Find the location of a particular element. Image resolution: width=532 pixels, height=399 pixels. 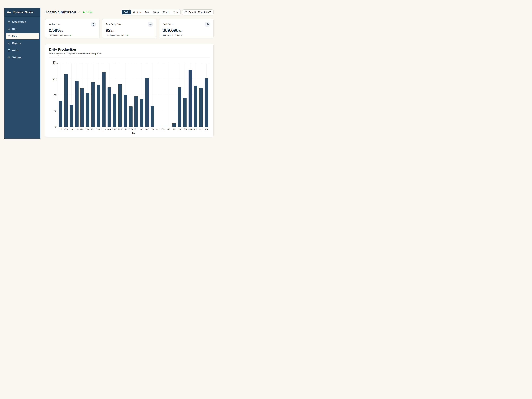

x-tick-label: 2/20 is located at coordinates (88, 129).